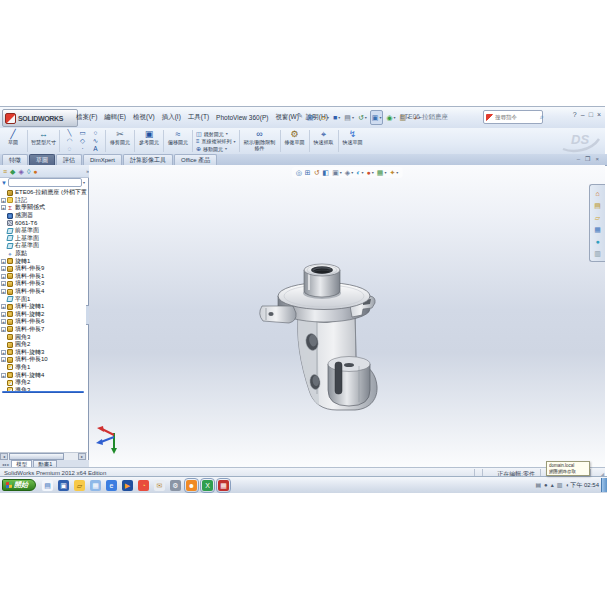 The image size is (607, 607). I want to click on chrome-taskbar-icon: ◔, so click(144, 486).